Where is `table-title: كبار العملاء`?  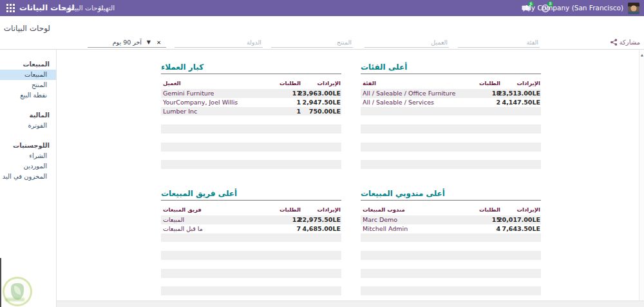
table-title: كبار العملاء is located at coordinates (251, 67).